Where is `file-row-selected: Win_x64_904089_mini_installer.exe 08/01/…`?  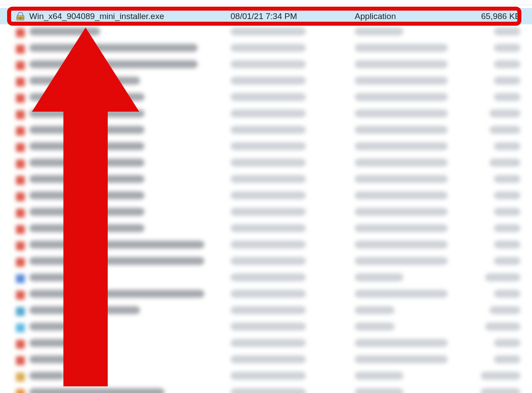 file-row-selected: Win_x64_904089_mini_installer.exe 08/01/… is located at coordinates (266, 16).